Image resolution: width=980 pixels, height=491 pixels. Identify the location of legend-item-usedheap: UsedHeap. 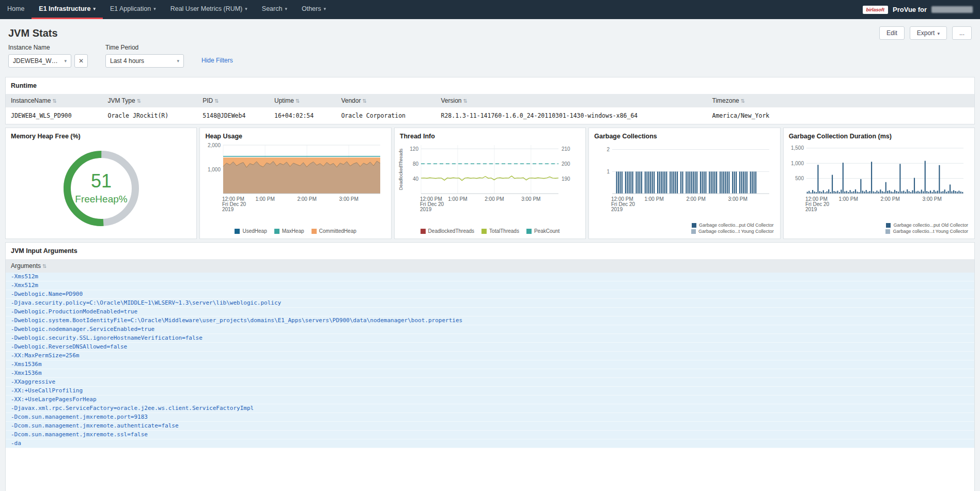
(251, 231).